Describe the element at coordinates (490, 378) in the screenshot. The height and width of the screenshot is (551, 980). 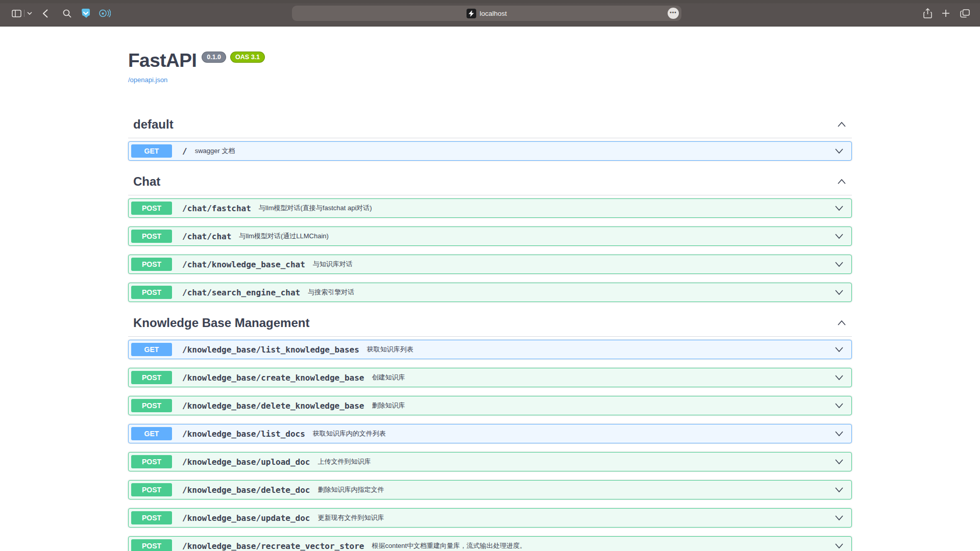
I see `endpoint-row: POST /knowledge_base/create_knowledge_ba…` at that location.